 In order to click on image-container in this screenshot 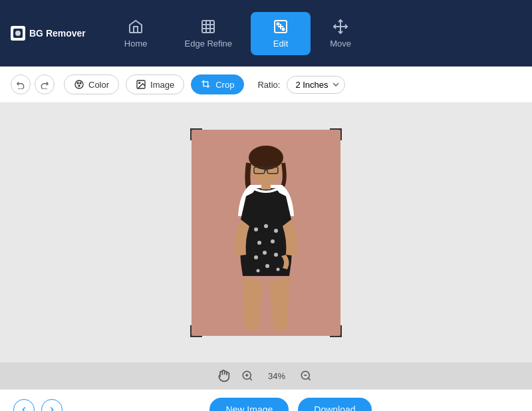, I will do `click(266, 233)`.